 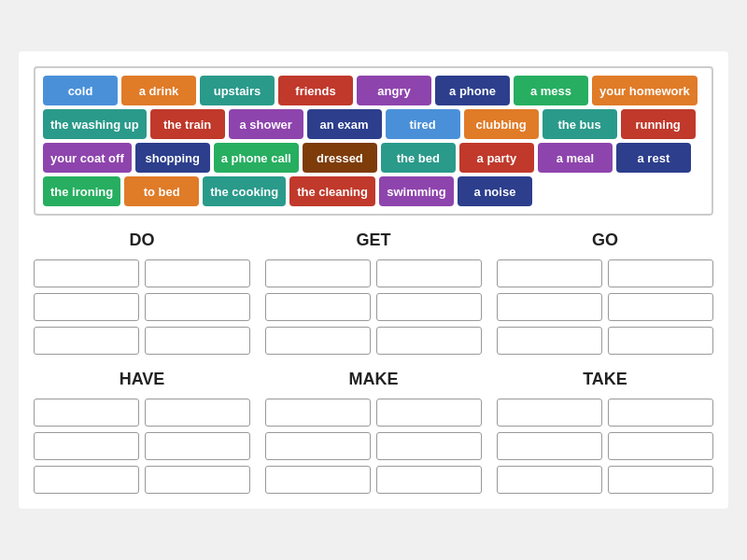 What do you see at coordinates (142, 379) in the screenshot?
I see `category-have-title: HAVE` at bounding box center [142, 379].